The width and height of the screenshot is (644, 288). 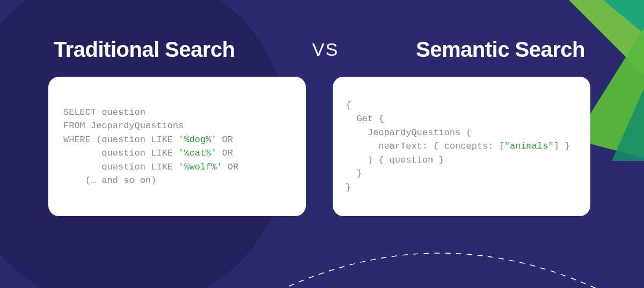 I want to click on graphql-code-block: { Get { JeopardyQuestions ( nearText, so click(x=458, y=147).